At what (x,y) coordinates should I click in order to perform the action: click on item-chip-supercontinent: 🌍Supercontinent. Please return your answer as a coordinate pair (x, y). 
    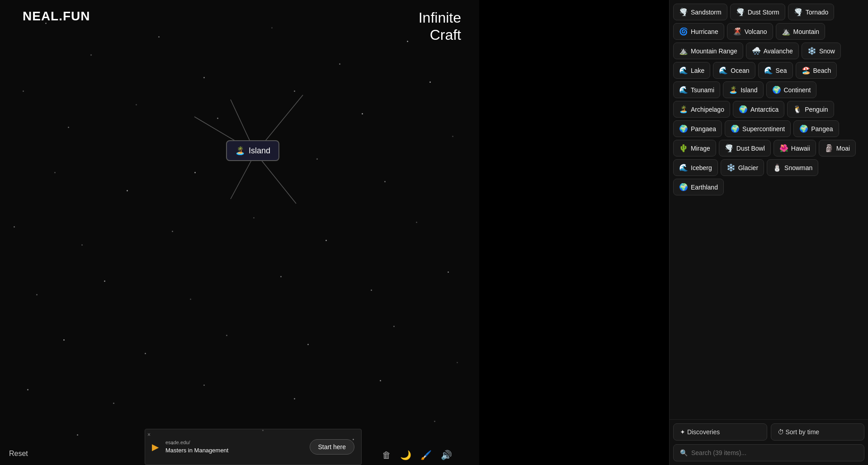
    Looking at the image, I should click on (758, 128).